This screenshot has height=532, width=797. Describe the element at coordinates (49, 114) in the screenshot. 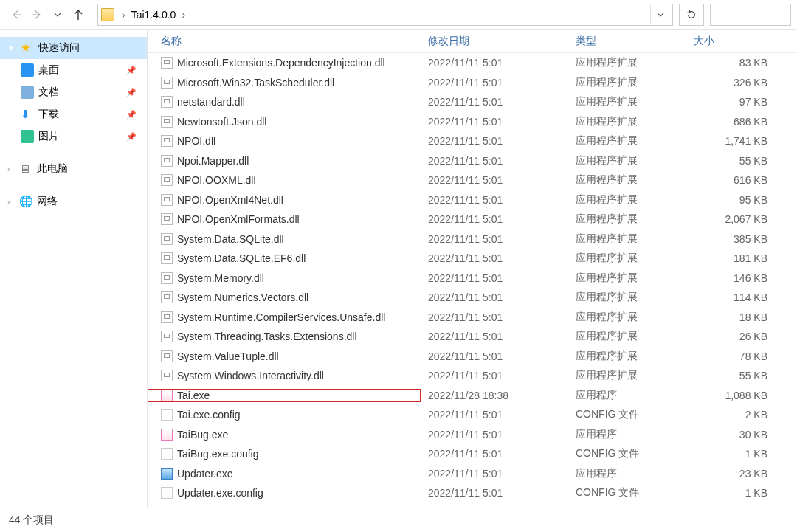

I see `sidebar-item-label: 下载` at that location.